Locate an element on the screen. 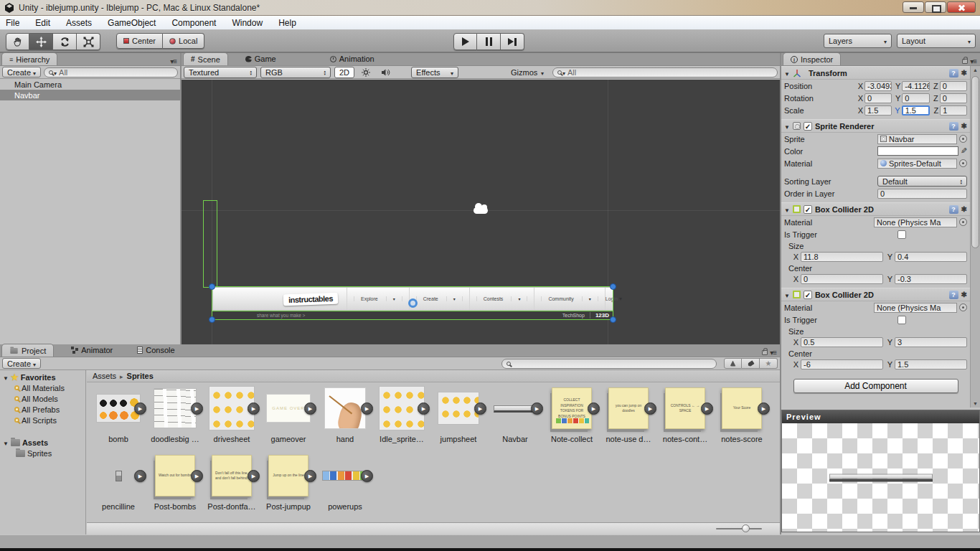  position-x-field: -3.0493 is located at coordinates (878, 86).